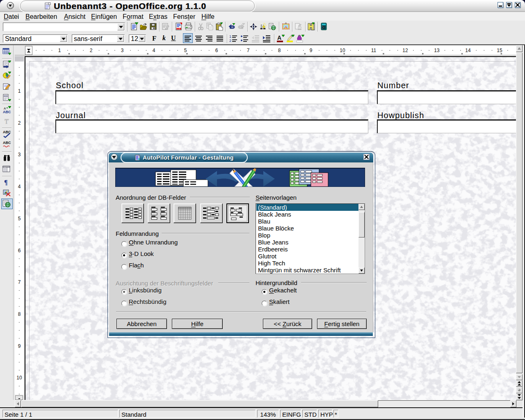 The image size is (525, 420). Describe the element at coordinates (7, 122) in the screenshot. I see `svg-text: T` at that location.